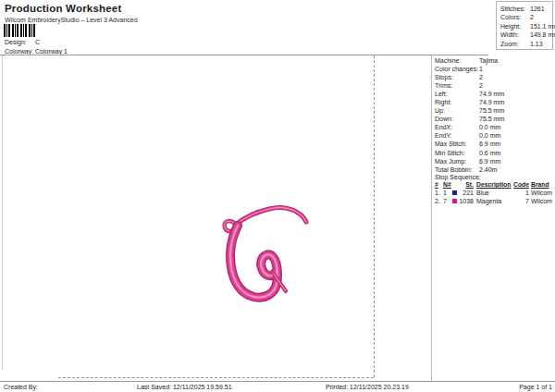 The height and width of the screenshot is (392, 555). I want to click on info-label: Machine:, so click(457, 61).